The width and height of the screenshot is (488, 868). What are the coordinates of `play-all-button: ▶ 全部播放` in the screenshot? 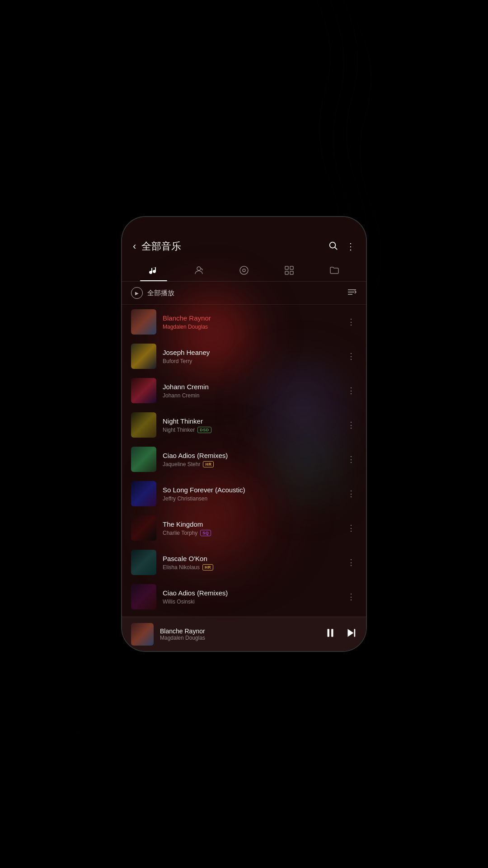 It's located at (239, 293).